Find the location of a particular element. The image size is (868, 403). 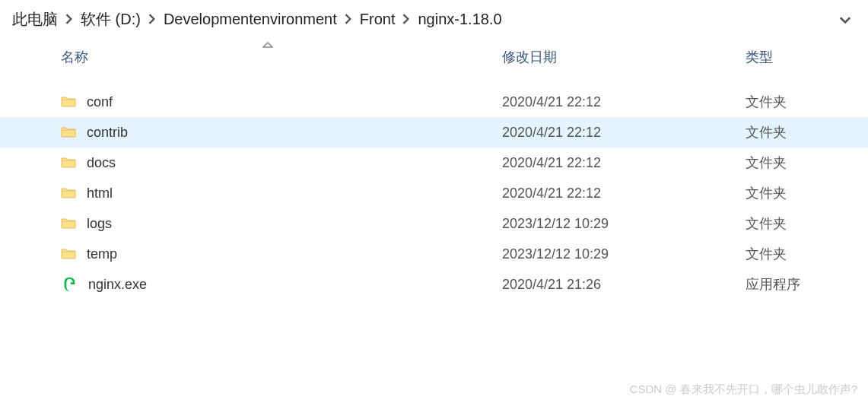

file-name: conf is located at coordinates (100, 102).